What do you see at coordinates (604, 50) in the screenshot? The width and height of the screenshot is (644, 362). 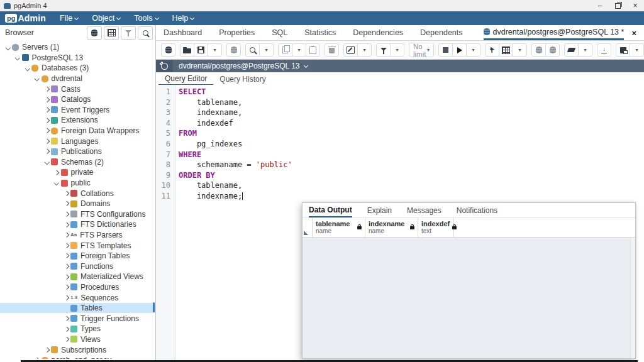 I see `download-results-button: ↓` at bounding box center [604, 50].